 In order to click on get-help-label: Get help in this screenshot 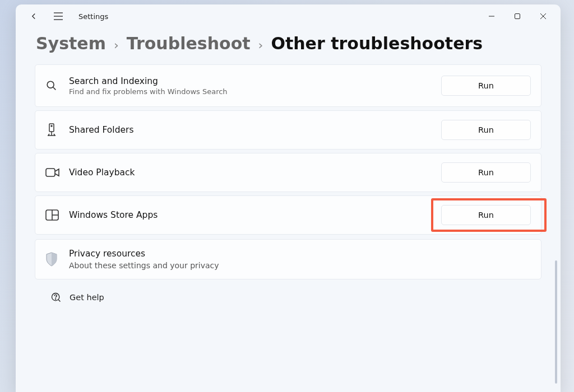, I will do `click(87, 297)`.